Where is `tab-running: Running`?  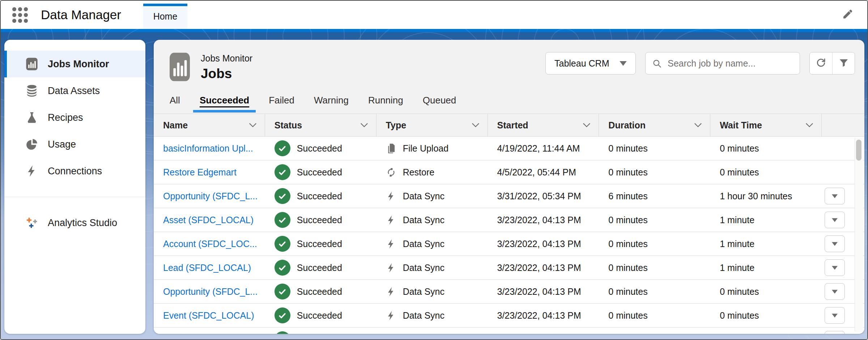
tab-running: Running is located at coordinates (386, 101).